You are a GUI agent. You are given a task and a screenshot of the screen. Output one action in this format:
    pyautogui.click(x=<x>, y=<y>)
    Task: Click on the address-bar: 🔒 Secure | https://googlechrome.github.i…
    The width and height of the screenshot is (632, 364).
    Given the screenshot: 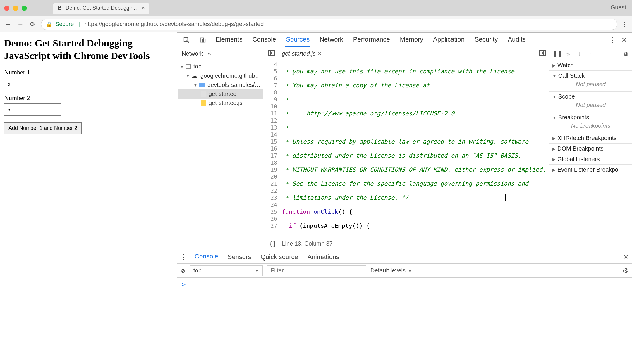 What is the action you would take?
    pyautogui.click(x=329, y=24)
    